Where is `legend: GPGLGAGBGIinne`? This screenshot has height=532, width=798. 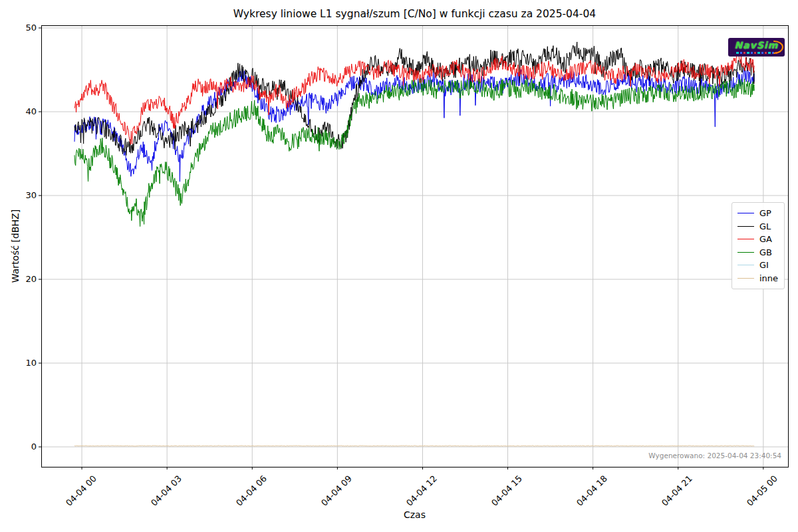 legend: GPGLGAGBGIinne is located at coordinates (758, 246).